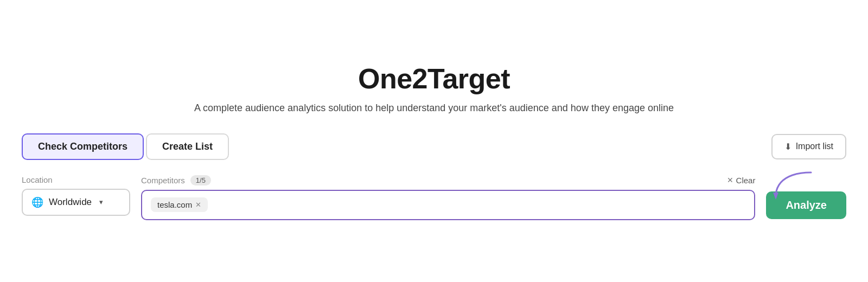  What do you see at coordinates (746, 180) in the screenshot?
I see `clear-label: Clear` at bounding box center [746, 180].